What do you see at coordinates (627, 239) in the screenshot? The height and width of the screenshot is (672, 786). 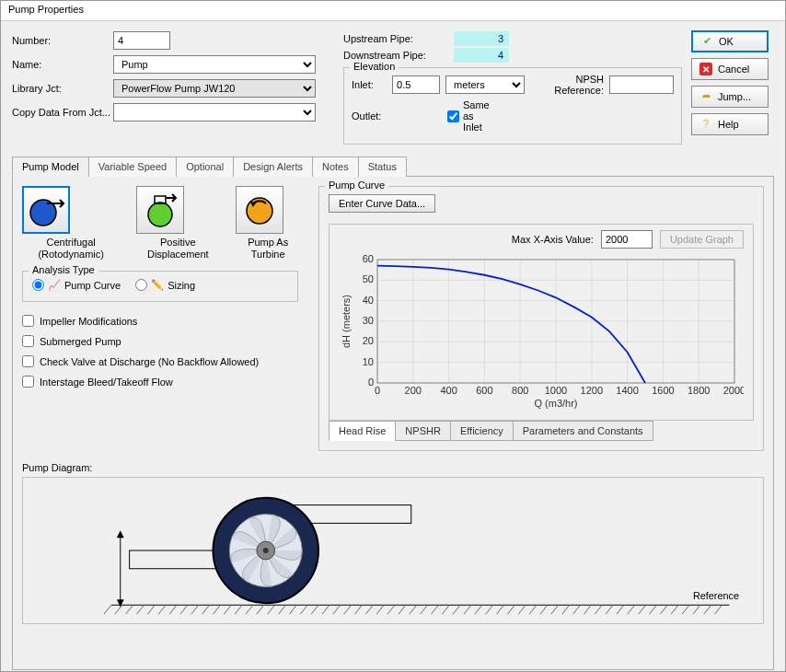 I see `maxx-input` at bounding box center [627, 239].